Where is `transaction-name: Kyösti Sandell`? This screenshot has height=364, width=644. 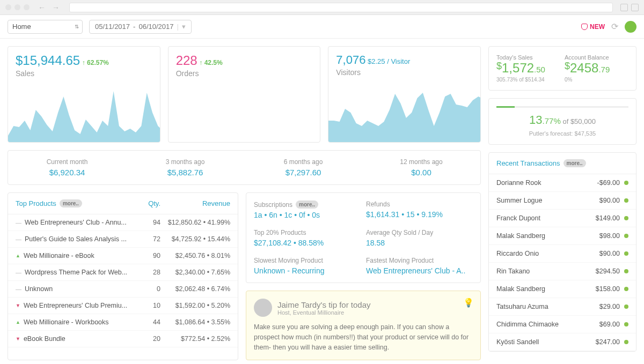
transaction-name: Kyösti Sandell is located at coordinates (546, 342).